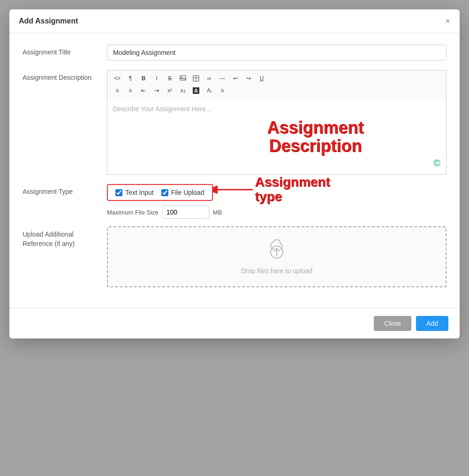 The image size is (469, 476). What do you see at coordinates (144, 78) in the screenshot?
I see `toolbar-bold-btn: B` at bounding box center [144, 78].